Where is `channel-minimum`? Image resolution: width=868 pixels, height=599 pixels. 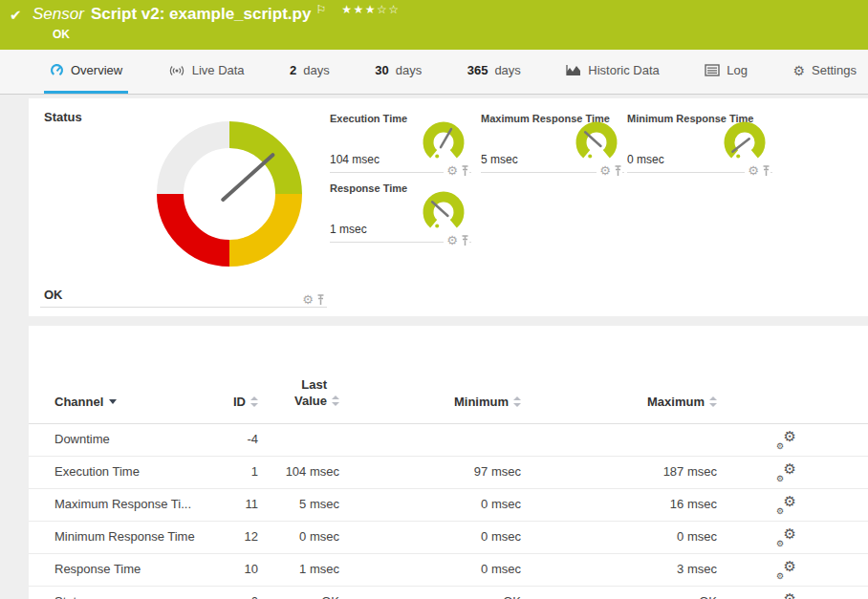 channel-minimum is located at coordinates (430, 439).